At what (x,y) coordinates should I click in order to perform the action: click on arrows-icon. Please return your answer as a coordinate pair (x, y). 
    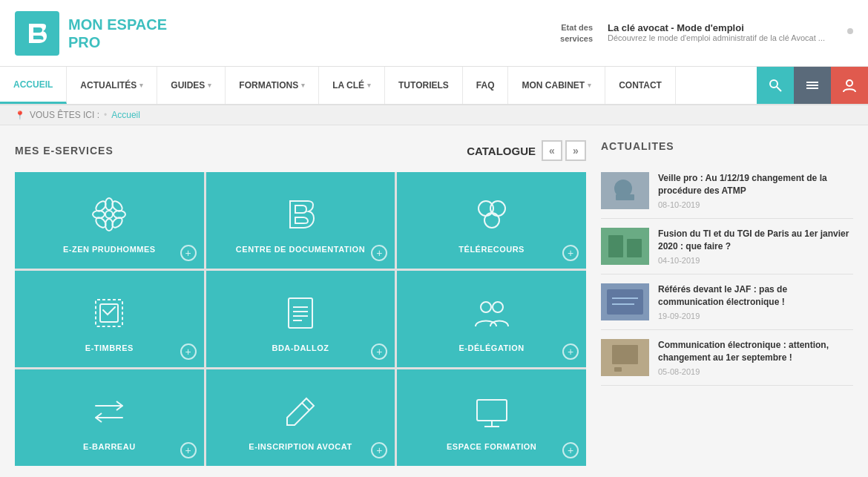
    Looking at the image, I should click on (109, 414).